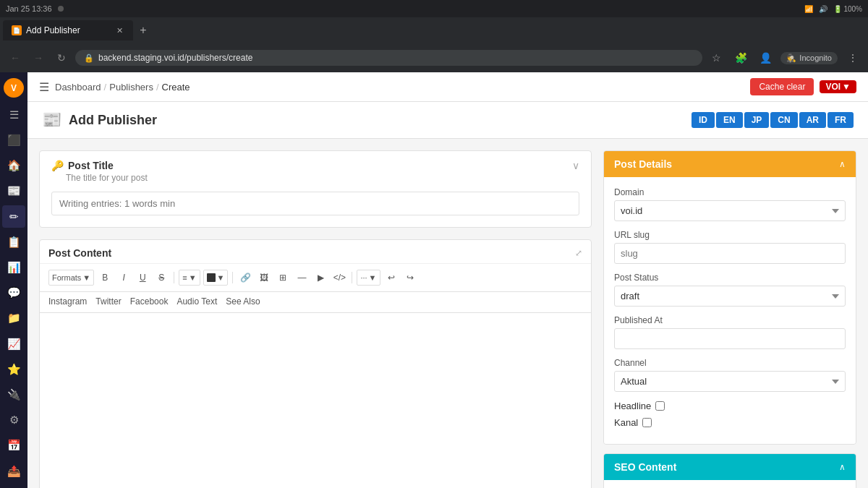  Describe the element at coordinates (730, 296) in the screenshot. I see `post-status-select: draft publish pending` at that location.